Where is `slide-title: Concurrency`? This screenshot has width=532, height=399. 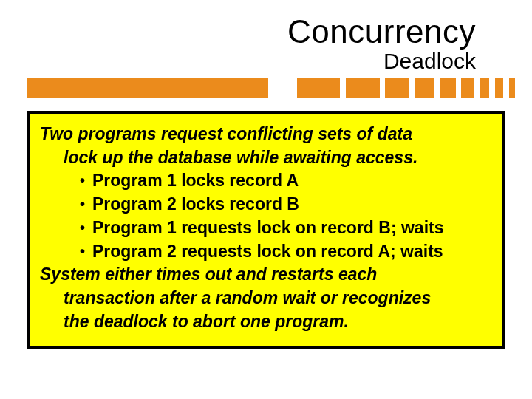 slide-title: Concurrency is located at coordinates (266, 32).